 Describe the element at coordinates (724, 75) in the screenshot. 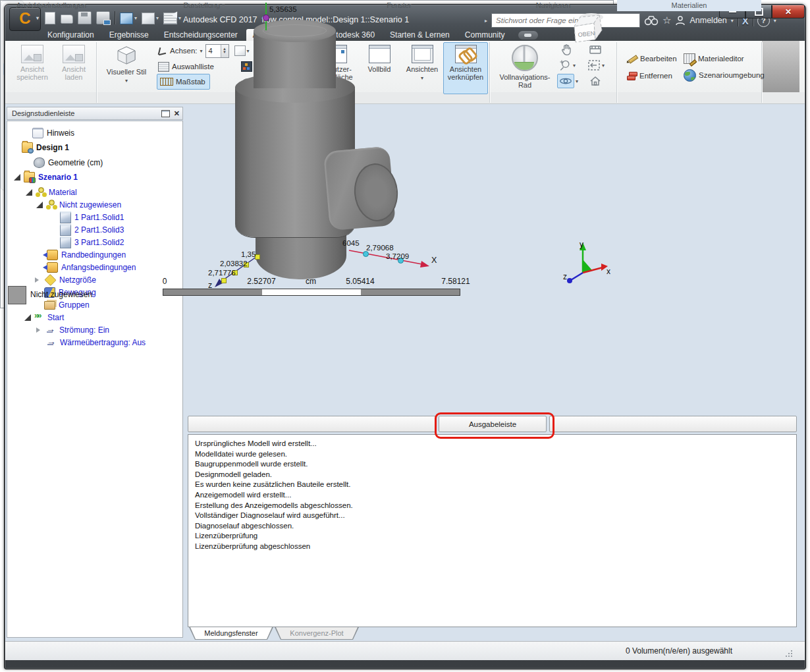

I see `scenario-environment-button: Szenarioumgebung` at that location.